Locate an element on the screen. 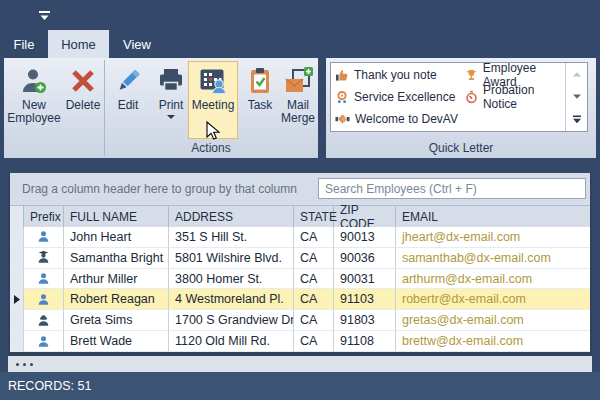 This screenshot has width=600, height=400. print-dropdown-icon is located at coordinates (171, 117).